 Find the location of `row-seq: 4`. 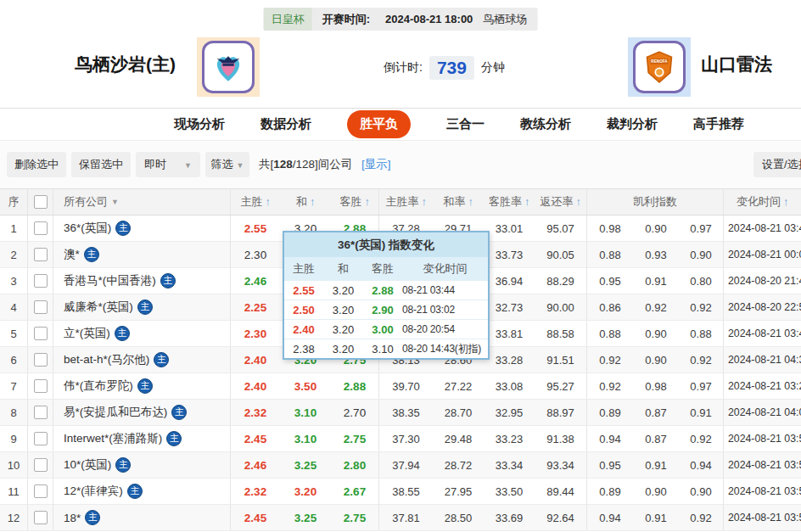

row-seq: 4 is located at coordinates (14, 307).